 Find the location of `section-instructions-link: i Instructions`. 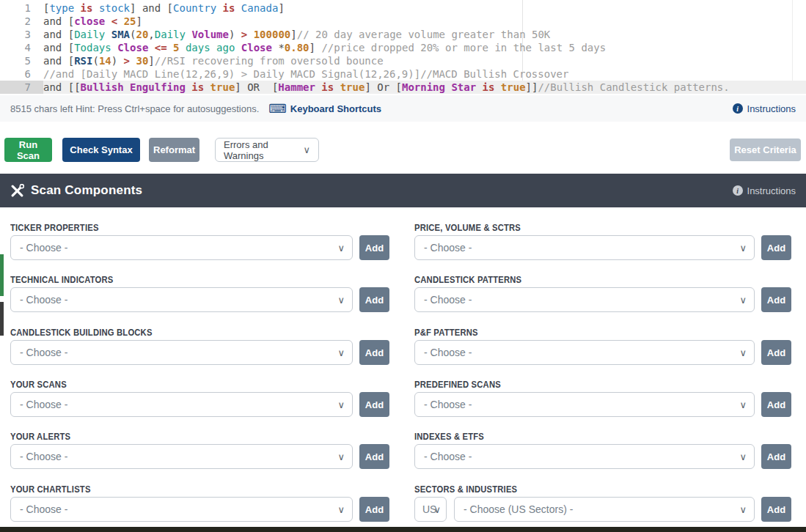

section-instructions-link: i Instructions is located at coordinates (764, 191).